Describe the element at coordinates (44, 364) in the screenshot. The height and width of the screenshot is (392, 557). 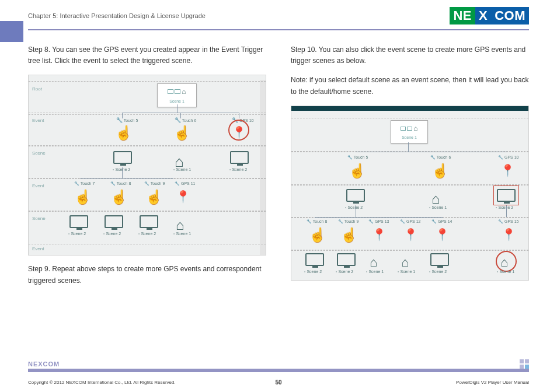
I see `footer-logo: NEXCOM` at that location.